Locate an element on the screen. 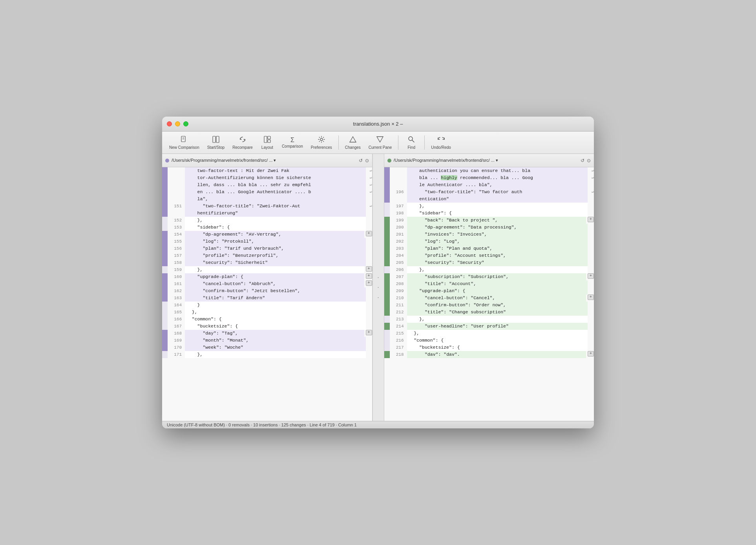 The image size is (756, 545). line-content: "invoices": "Invoices", is located at coordinates (498, 234).